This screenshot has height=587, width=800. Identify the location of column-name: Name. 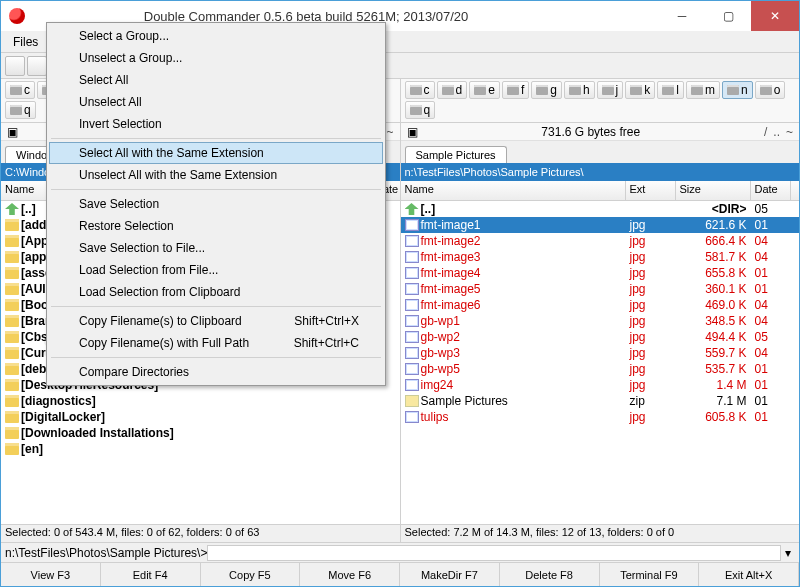
(514, 190).